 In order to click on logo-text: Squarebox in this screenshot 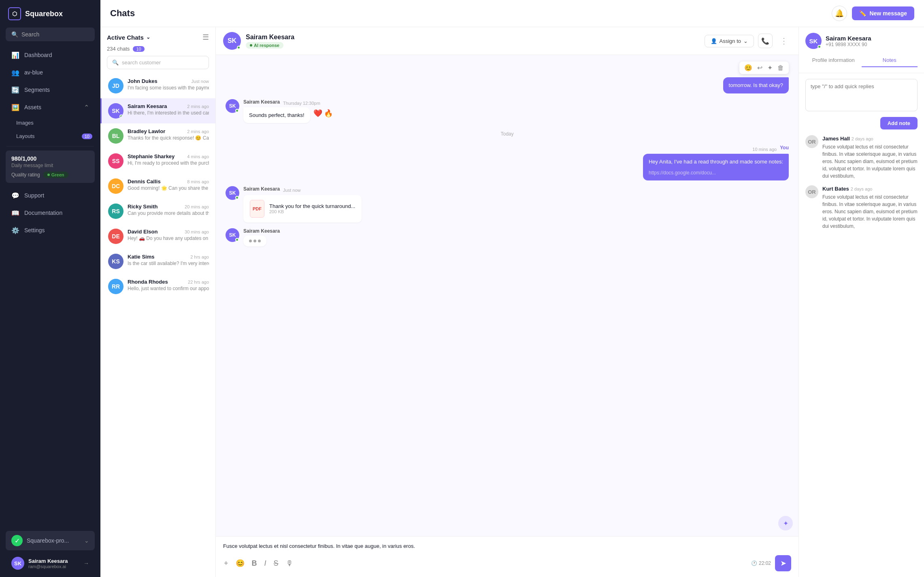, I will do `click(44, 14)`.